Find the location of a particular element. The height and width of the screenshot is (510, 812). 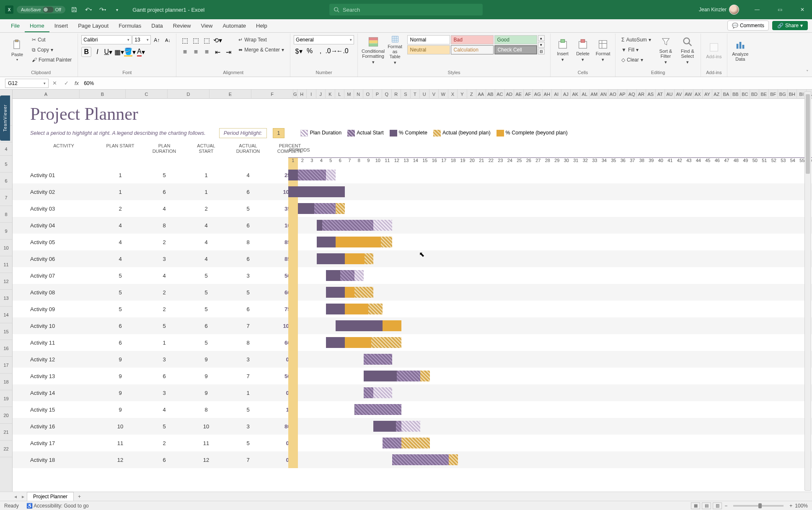

align-middle-icon: ⬚ is located at coordinates (196, 40).